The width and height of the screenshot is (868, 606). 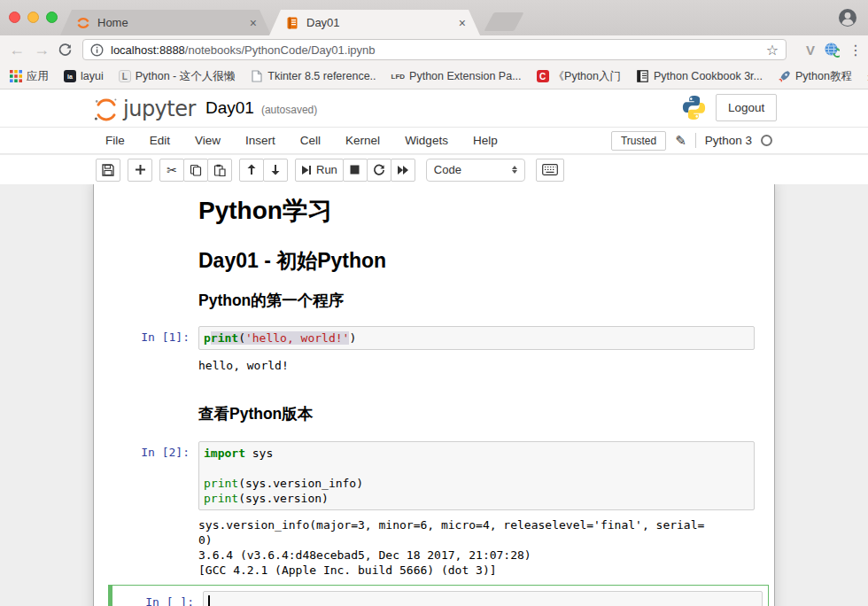 I want to click on tab-label: Day01, so click(x=382, y=23).